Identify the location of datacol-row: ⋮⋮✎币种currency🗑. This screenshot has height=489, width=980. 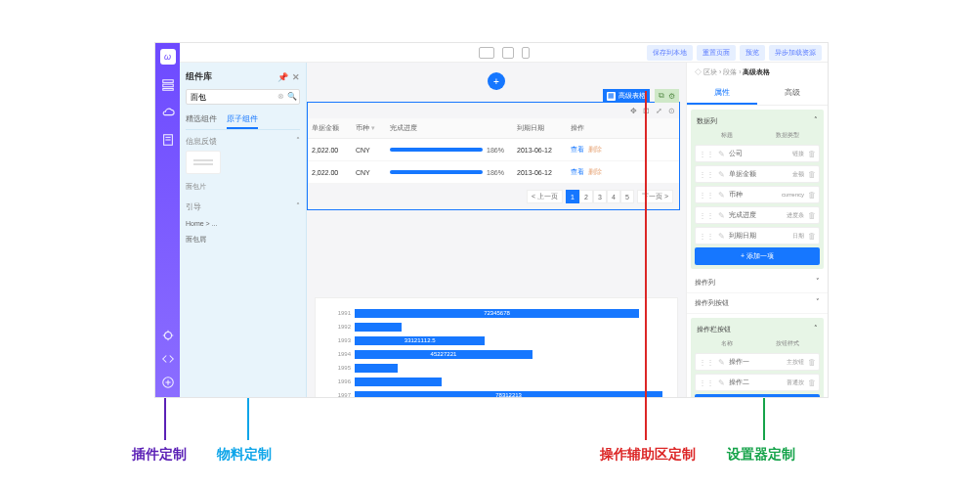
(757, 195).